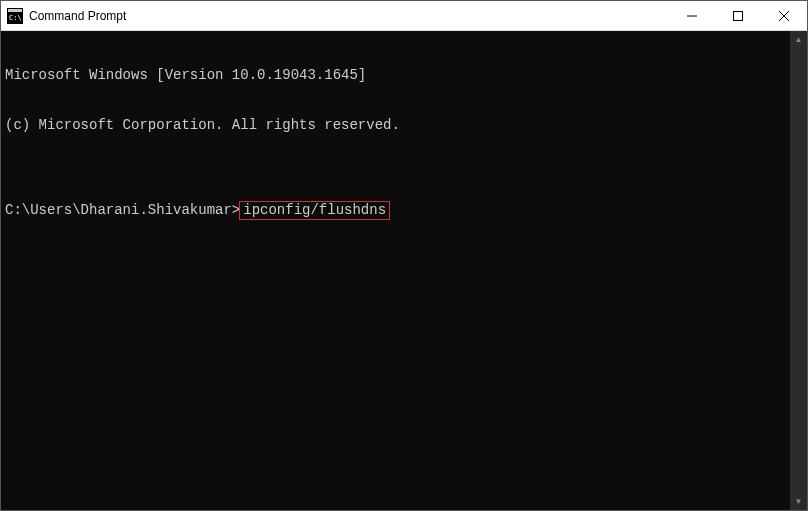  Describe the element at coordinates (15, 16) in the screenshot. I see `cmd-icon: C:\` at that location.